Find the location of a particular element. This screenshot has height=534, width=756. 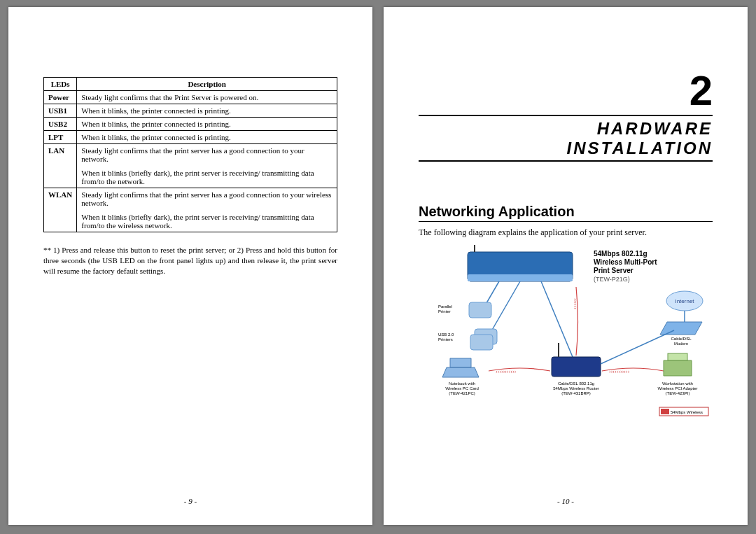

chapter-title: HARDWARE INSTALLATION is located at coordinates (566, 139).